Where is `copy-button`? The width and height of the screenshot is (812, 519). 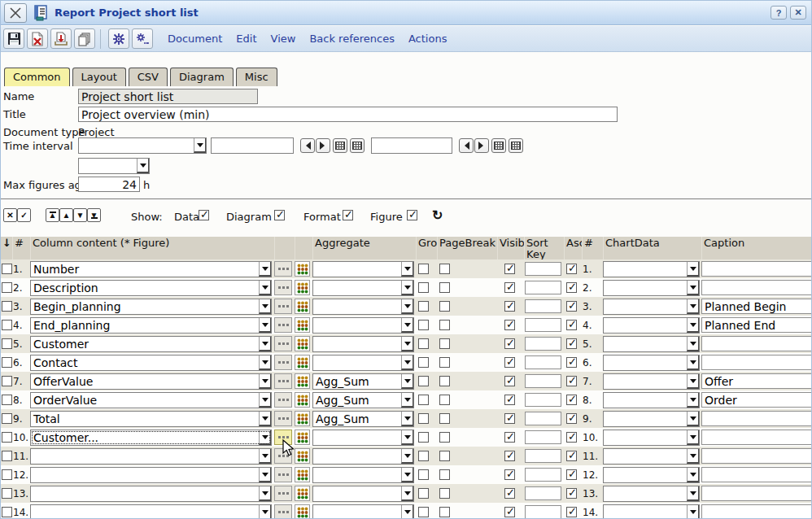
copy-button is located at coordinates (85, 39).